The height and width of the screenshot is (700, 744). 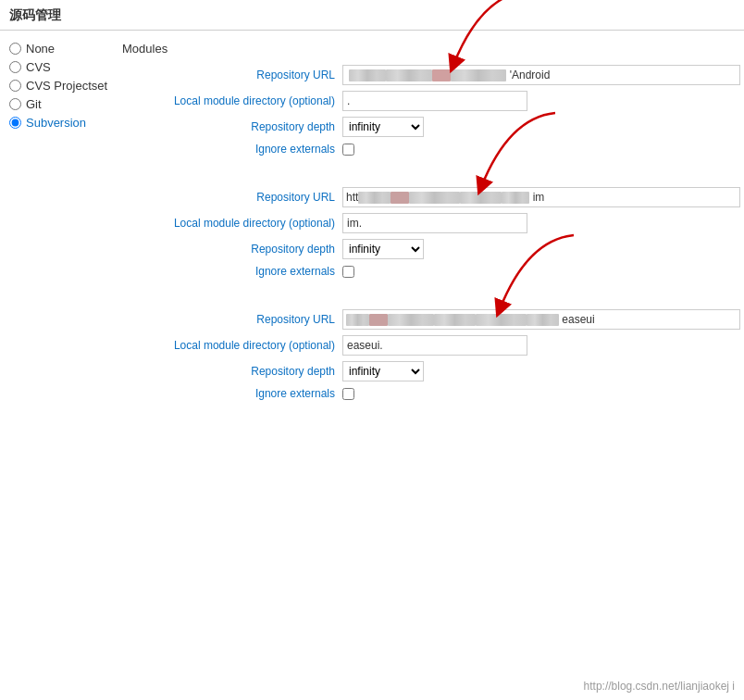 I want to click on url-label-3: Repository URL, so click(x=231, y=319).